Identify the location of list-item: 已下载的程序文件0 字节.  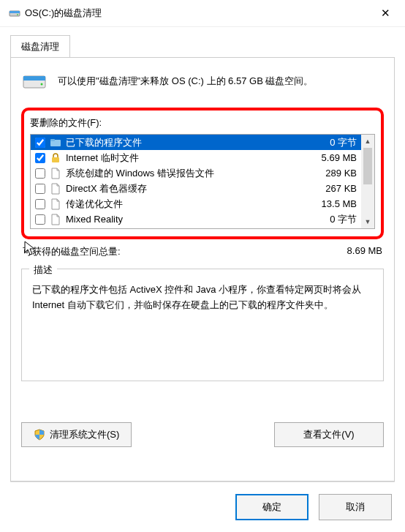
(196, 142).